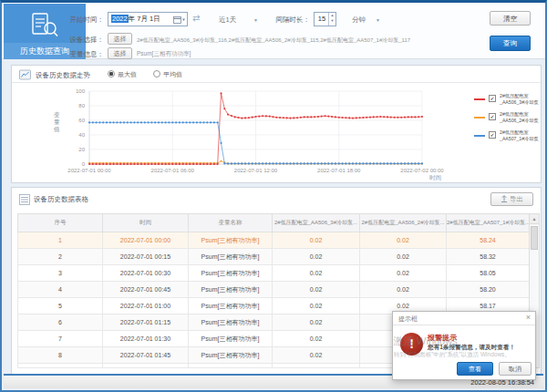  What do you see at coordinates (25, 200) in the screenshot?
I see `table-list-icon` at bounding box center [25, 200].